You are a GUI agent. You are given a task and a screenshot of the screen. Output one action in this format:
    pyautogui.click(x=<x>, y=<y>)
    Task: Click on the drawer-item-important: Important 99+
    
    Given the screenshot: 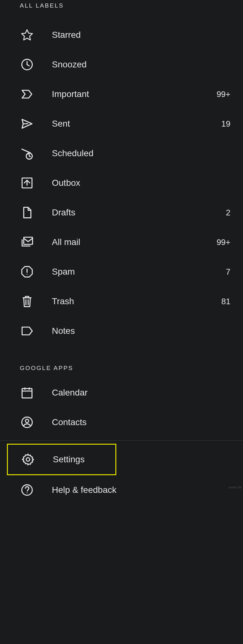 What is the action you would take?
    pyautogui.click(x=121, y=94)
    